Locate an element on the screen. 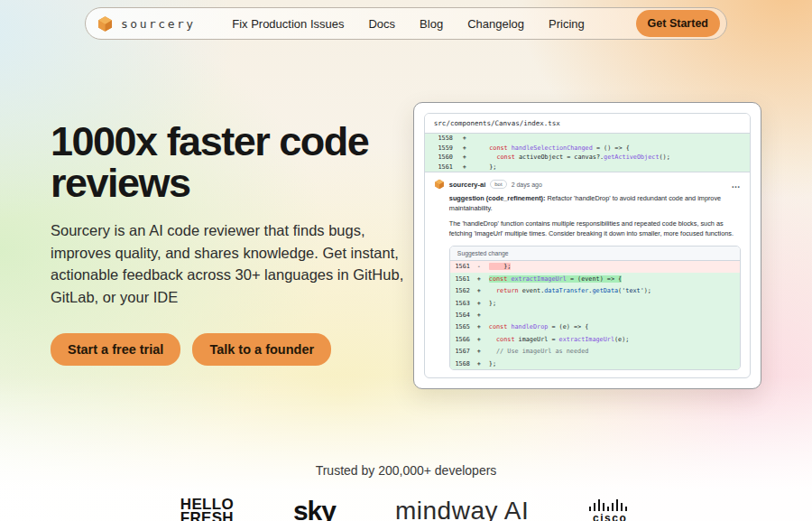  diff-line: 1567+ // Use imageUrl as needed is located at coordinates (595, 350).